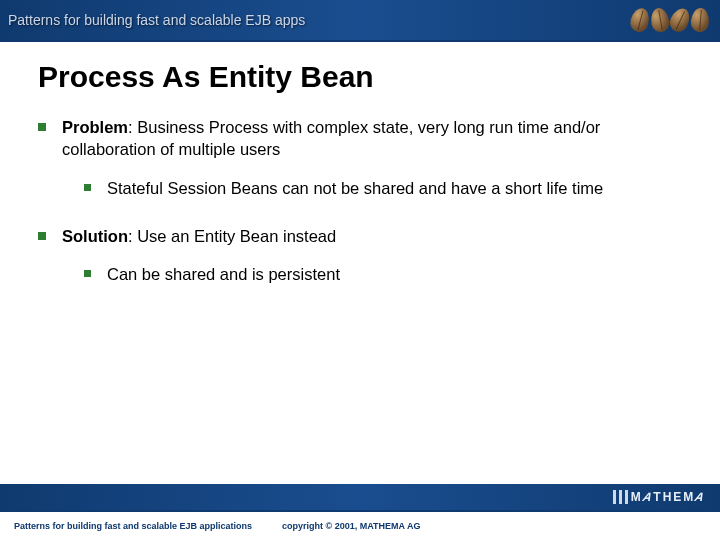  I want to click on slide-title: Process As Entity Bean, so click(367, 77).